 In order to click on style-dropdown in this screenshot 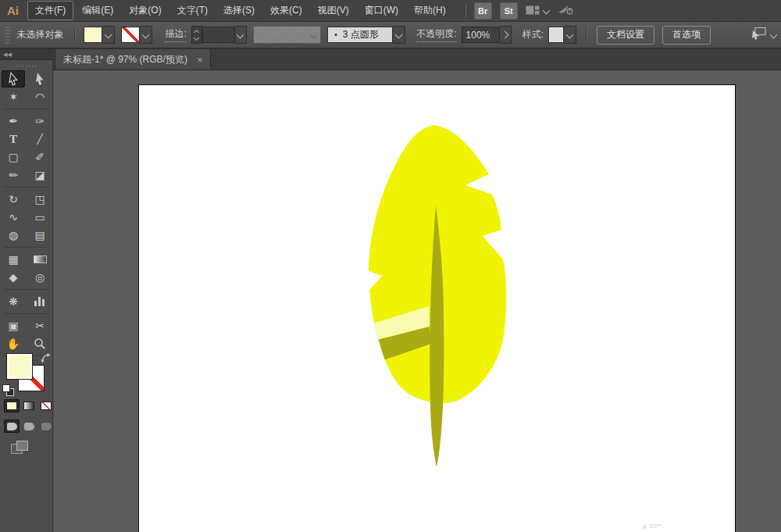, I will do `click(562, 34)`.